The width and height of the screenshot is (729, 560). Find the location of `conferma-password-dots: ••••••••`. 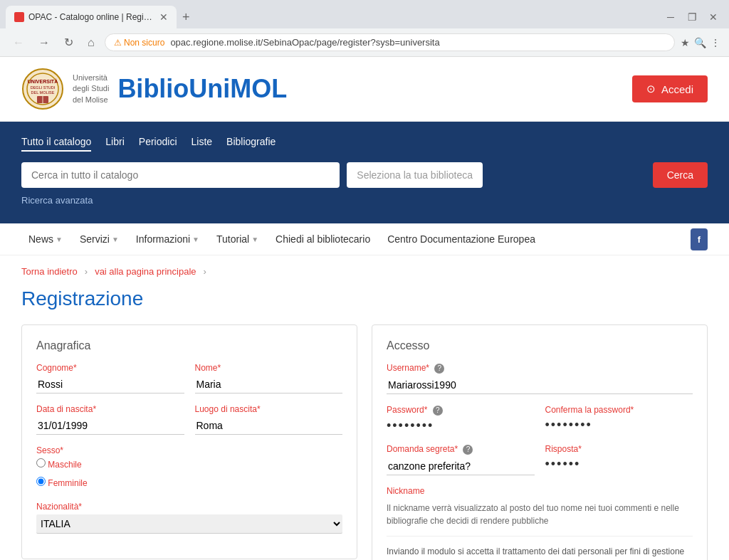

conferma-password-dots: •••••••• is located at coordinates (619, 426).